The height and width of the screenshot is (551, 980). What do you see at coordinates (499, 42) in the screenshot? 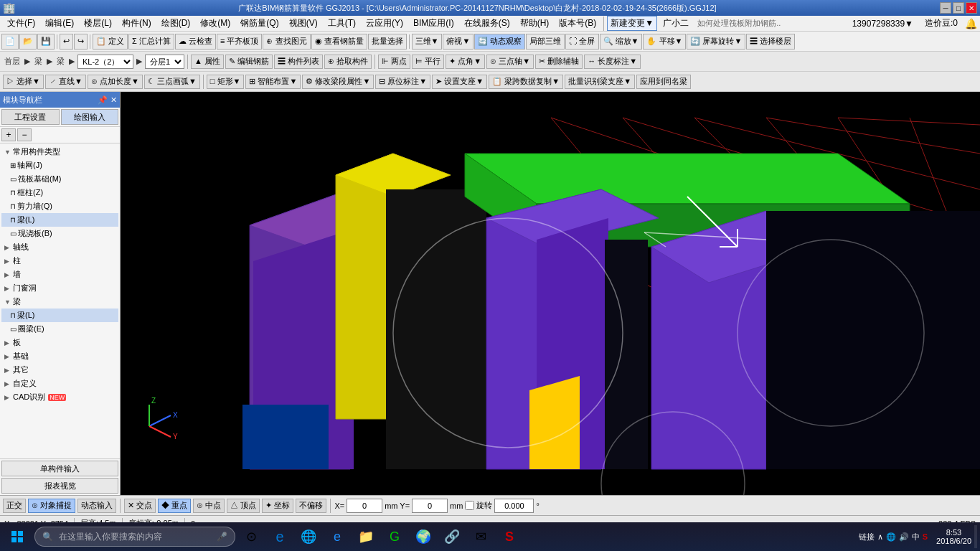
I see `tb-dynamic-view: 🔄 动态观察` at bounding box center [499, 42].